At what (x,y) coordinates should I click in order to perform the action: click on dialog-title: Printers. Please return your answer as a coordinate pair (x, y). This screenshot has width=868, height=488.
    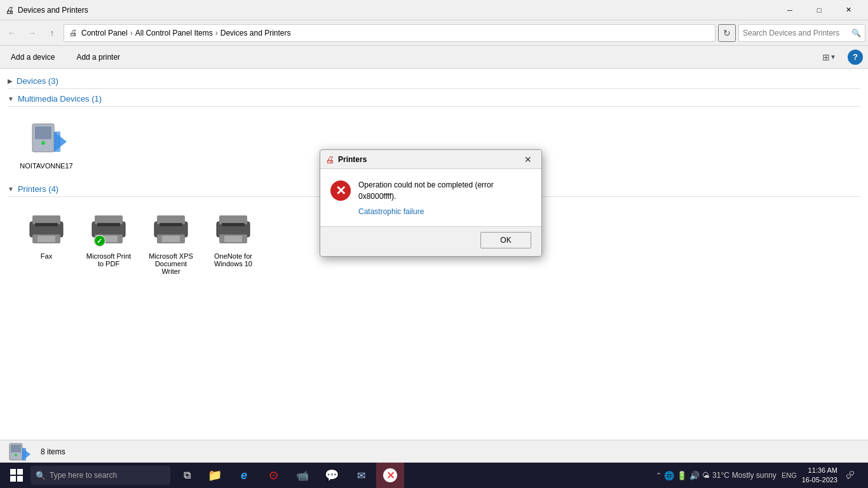
    Looking at the image, I should click on (429, 159).